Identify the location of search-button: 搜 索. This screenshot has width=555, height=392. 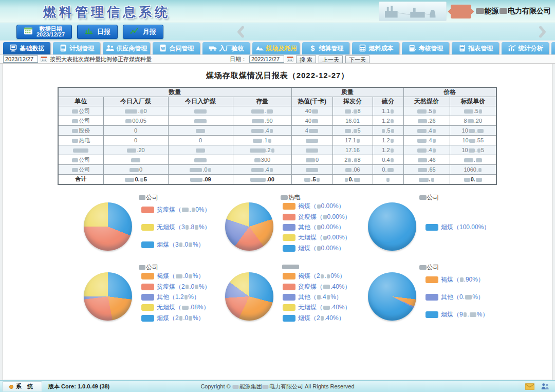
(306, 60).